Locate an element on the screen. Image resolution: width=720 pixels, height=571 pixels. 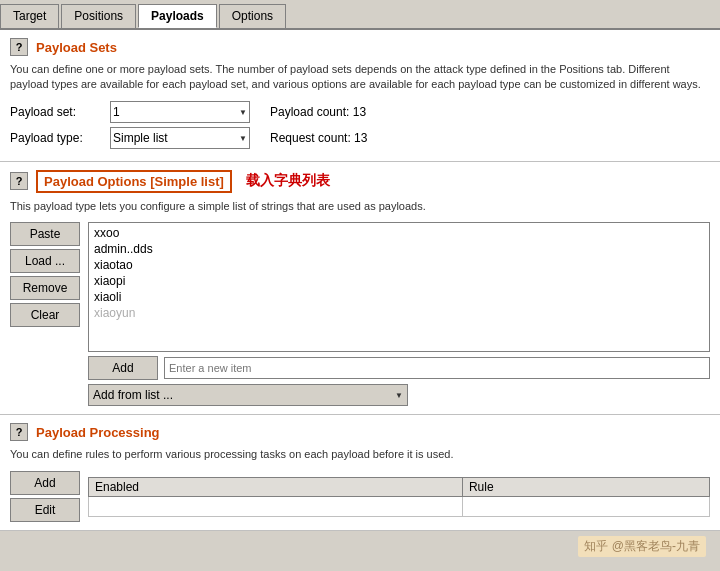
list-item: admin..dds is located at coordinates (399, 249).